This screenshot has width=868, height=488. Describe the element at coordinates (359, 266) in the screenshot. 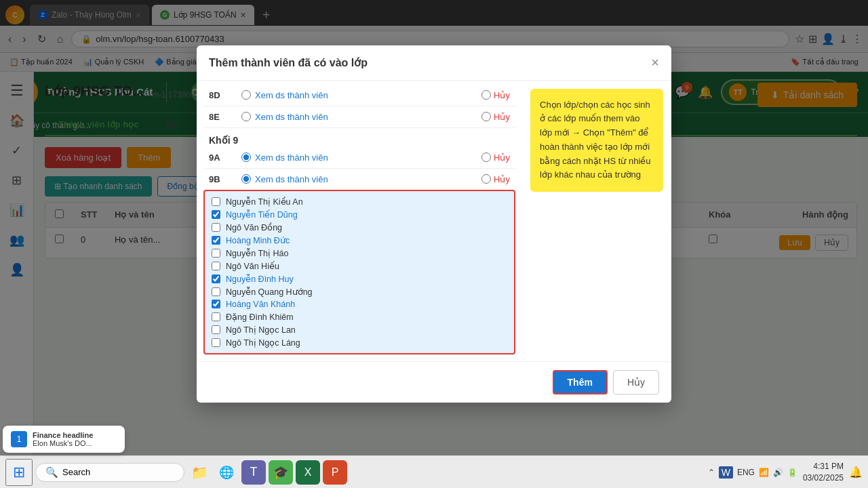

I see `student-item-5: Ngô Văn Hiếu` at that location.